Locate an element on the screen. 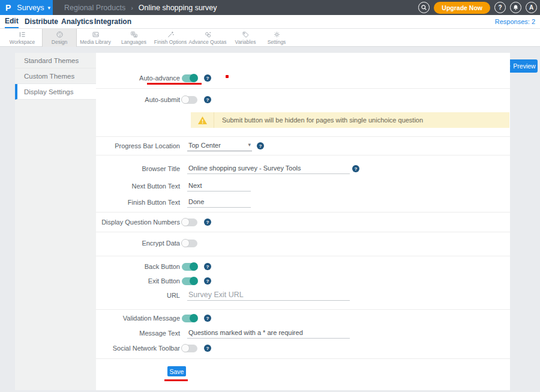 Image resolution: width=540 pixels, height=392 pixels. tab-integration: Integration is located at coordinates (113, 22).